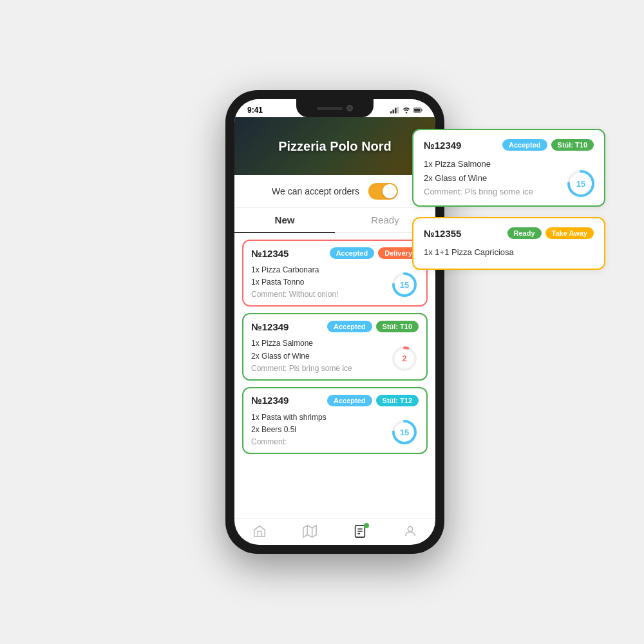 This screenshot has height=644, width=644. Describe the element at coordinates (366, 526) in the screenshot. I see `orders-dot` at that location.